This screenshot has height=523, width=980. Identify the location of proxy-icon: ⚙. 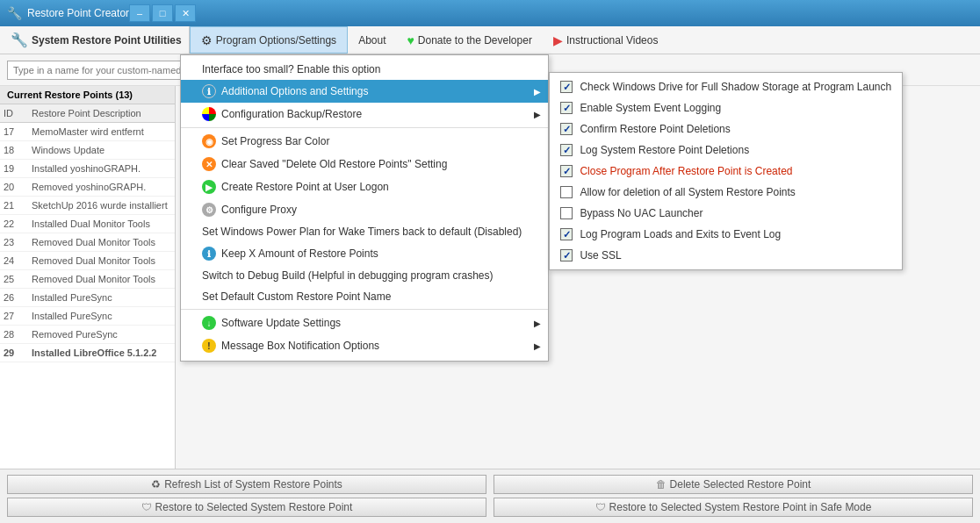
(209, 210).